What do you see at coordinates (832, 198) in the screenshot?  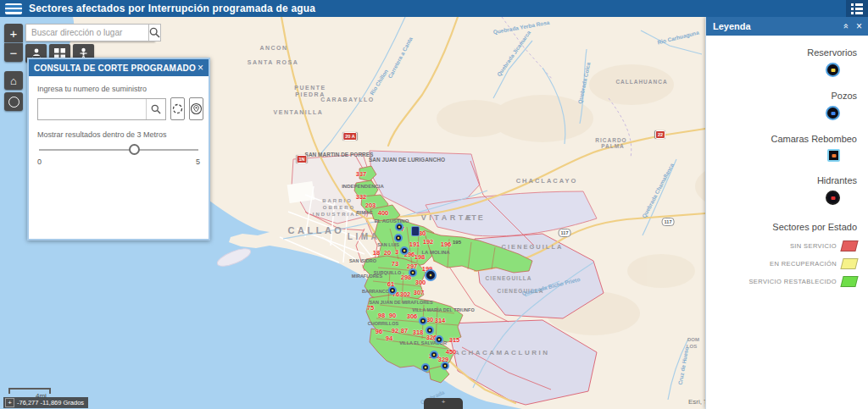 I see `hydrant-icon` at bounding box center [832, 198].